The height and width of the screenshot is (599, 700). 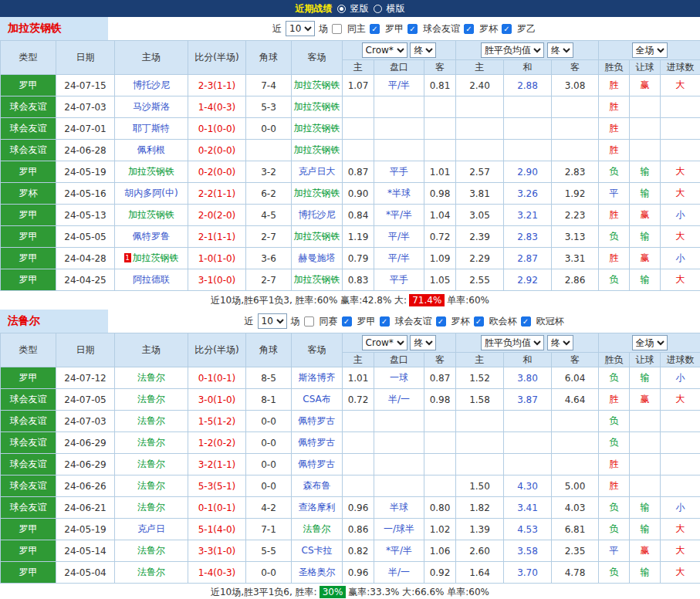 I want to click on away-team-link: 克卢日大, so click(x=317, y=171).